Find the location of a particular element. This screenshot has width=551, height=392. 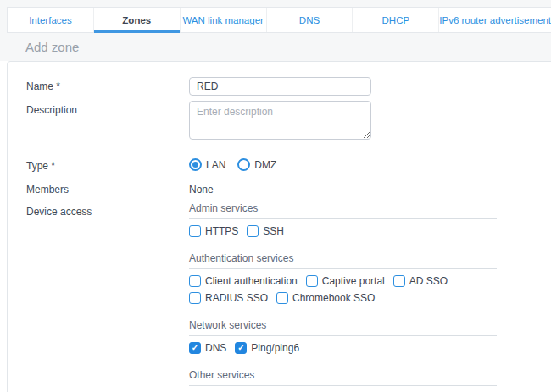

tab-dhcp: DHCP is located at coordinates (396, 20).